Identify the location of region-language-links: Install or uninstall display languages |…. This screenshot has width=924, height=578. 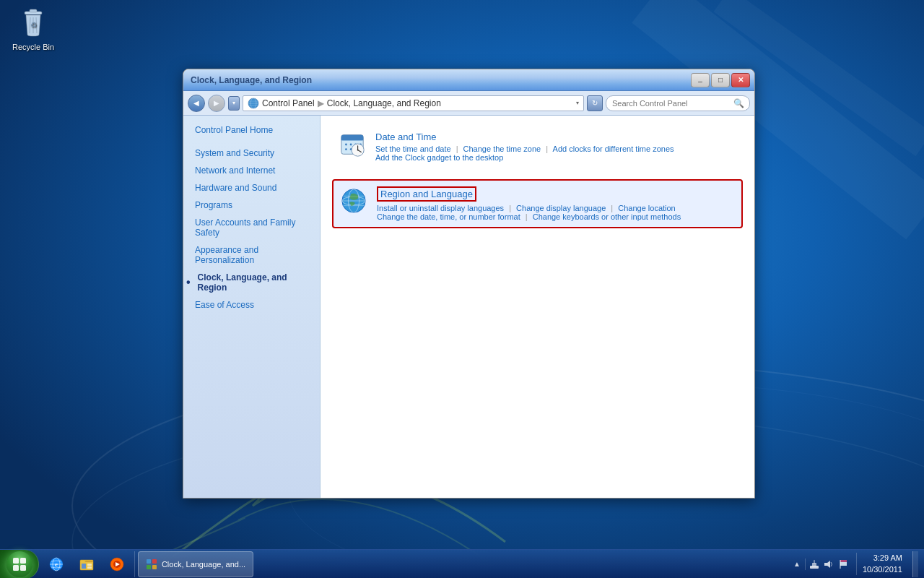
(556, 212).